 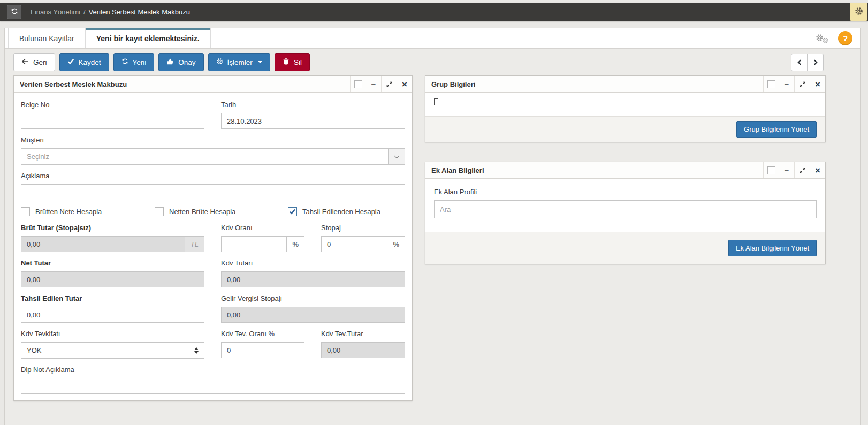 I want to click on breadcrumb-parent: Finans Yönetimi, so click(x=56, y=12).